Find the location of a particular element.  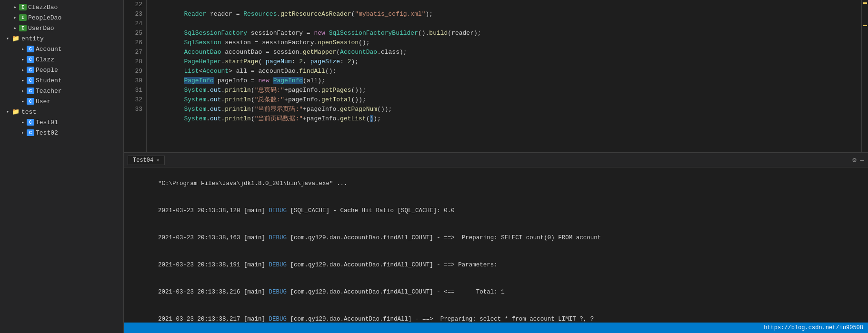

tree-item-clazz: C Clazz is located at coordinates (62, 59).